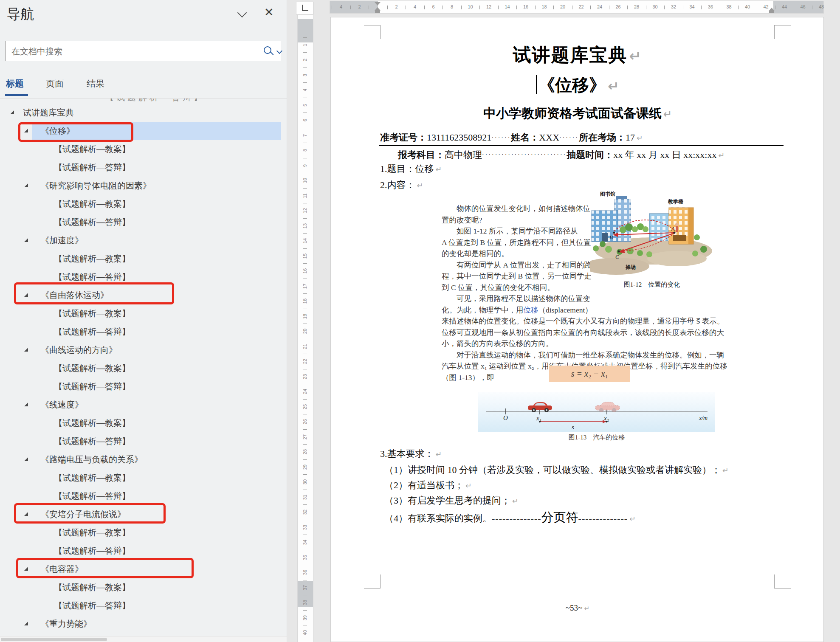  Describe the element at coordinates (803, 7) in the screenshot. I see `ruler-number: 46` at that location.